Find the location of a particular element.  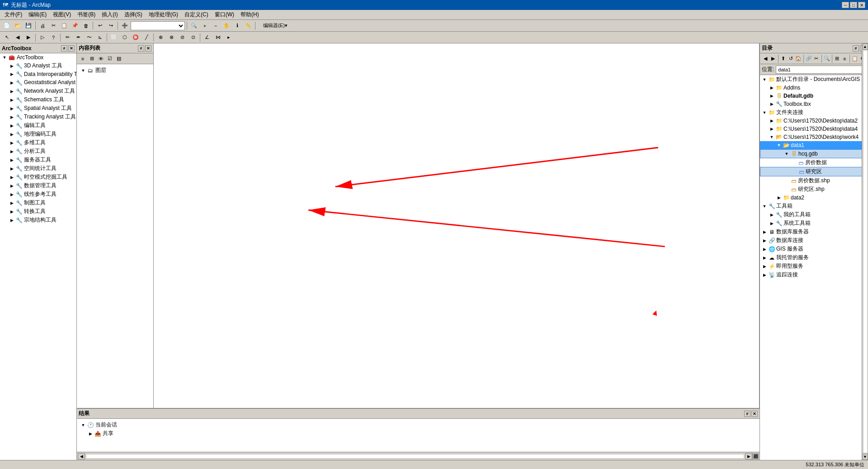

cat-house-price: 🗃 房价数据 is located at coordinates (814, 163).